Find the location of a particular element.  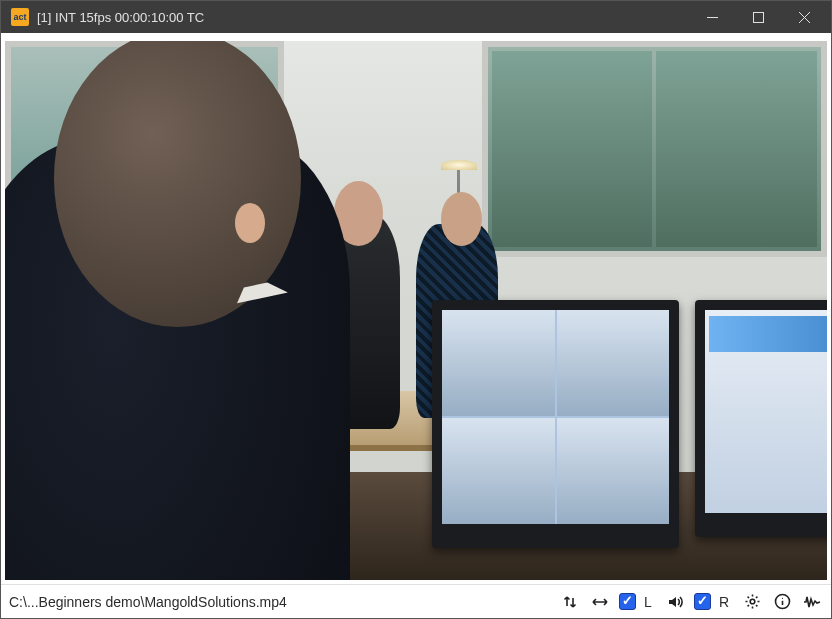

sort-updown-icon is located at coordinates (570, 602).